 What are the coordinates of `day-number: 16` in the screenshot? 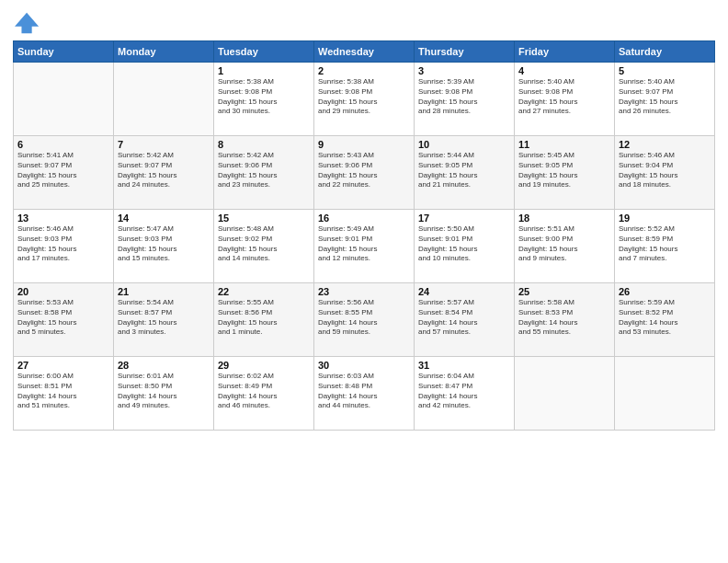 It's located at (364, 218).